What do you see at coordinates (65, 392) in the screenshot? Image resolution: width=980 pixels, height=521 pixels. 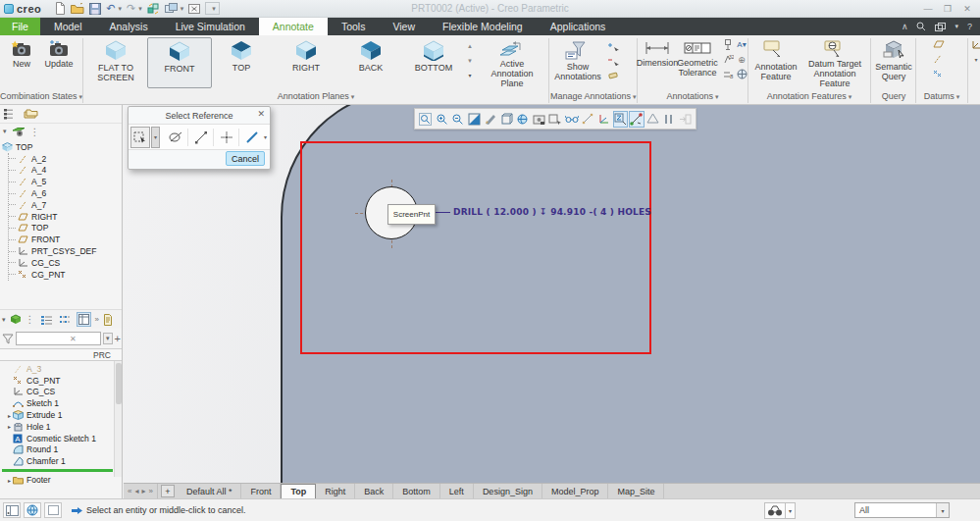 I see `tree-item-csys: CG_CS` at bounding box center [65, 392].